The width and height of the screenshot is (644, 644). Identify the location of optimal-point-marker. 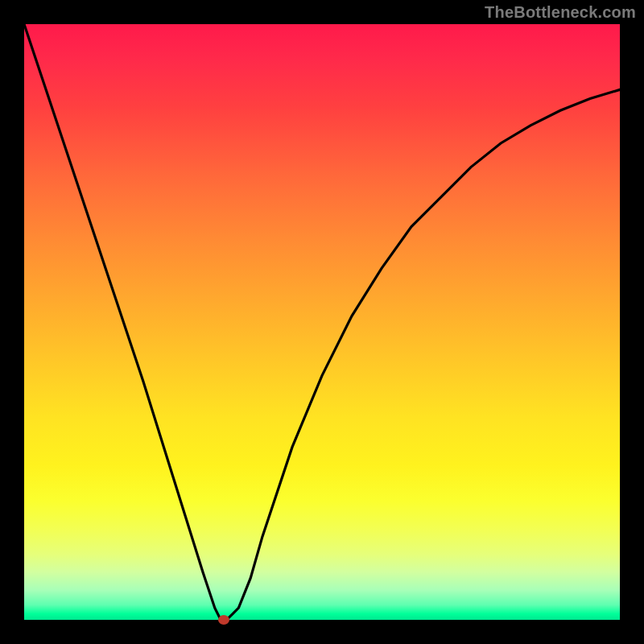
(224, 620).